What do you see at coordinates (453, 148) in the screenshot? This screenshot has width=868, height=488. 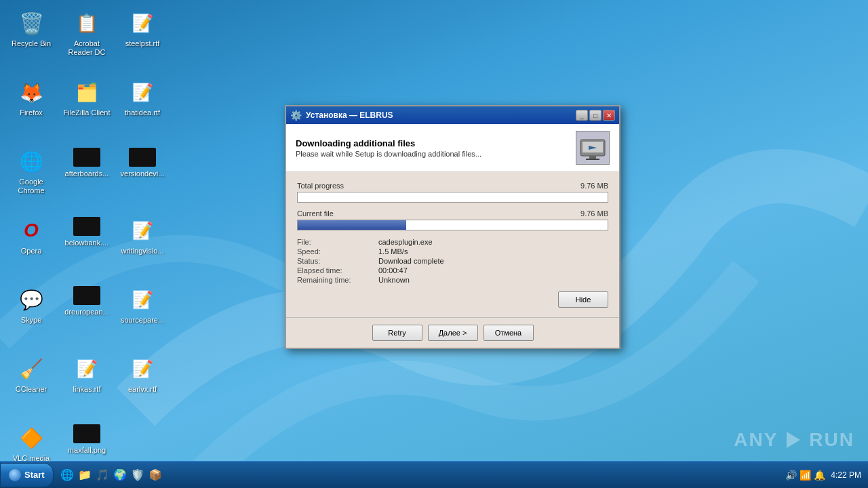 I see `dialog-header: Downloading additional files Please wait…` at bounding box center [453, 148].